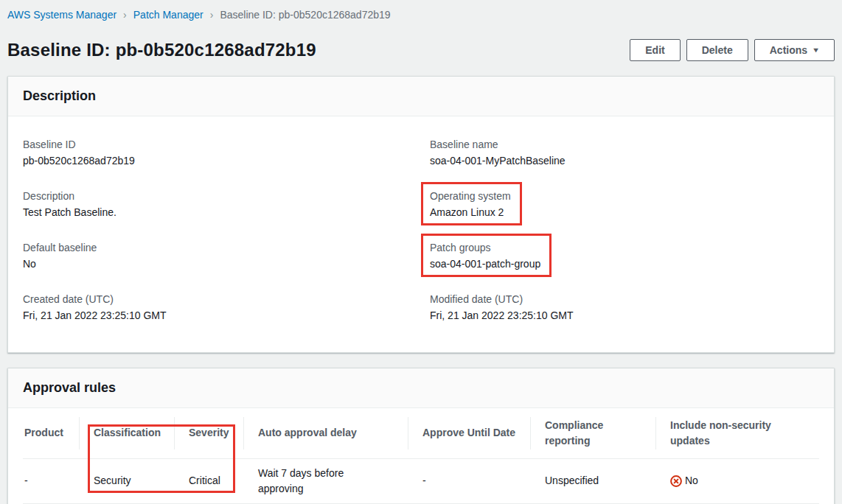 Image resolution: width=842 pixels, height=504 pixels. I want to click on status-text: No, so click(692, 480).